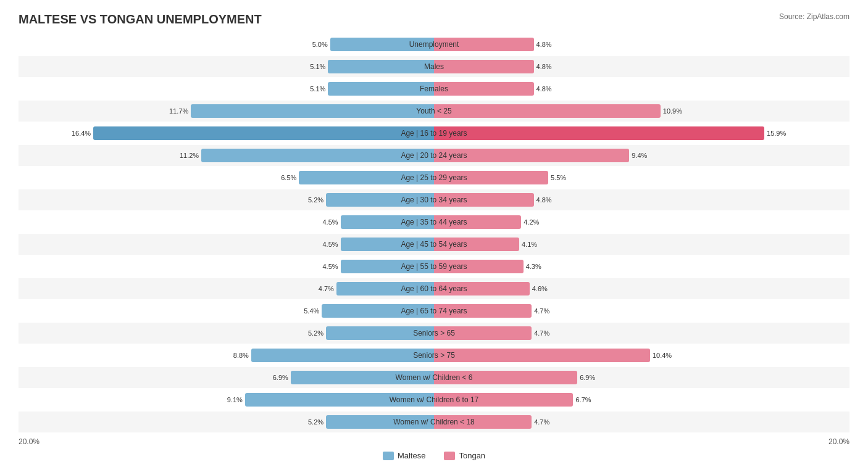  Describe the element at coordinates (530, 244) in the screenshot. I see `right-value: 4.1%` at that location.